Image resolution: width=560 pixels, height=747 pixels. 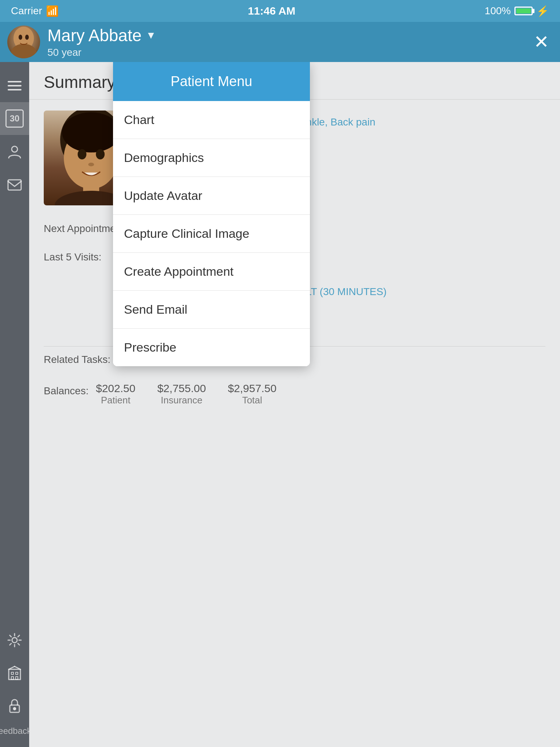 What do you see at coordinates (102, 53) in the screenshot?
I see `patient-age: 50 year` at bounding box center [102, 53].